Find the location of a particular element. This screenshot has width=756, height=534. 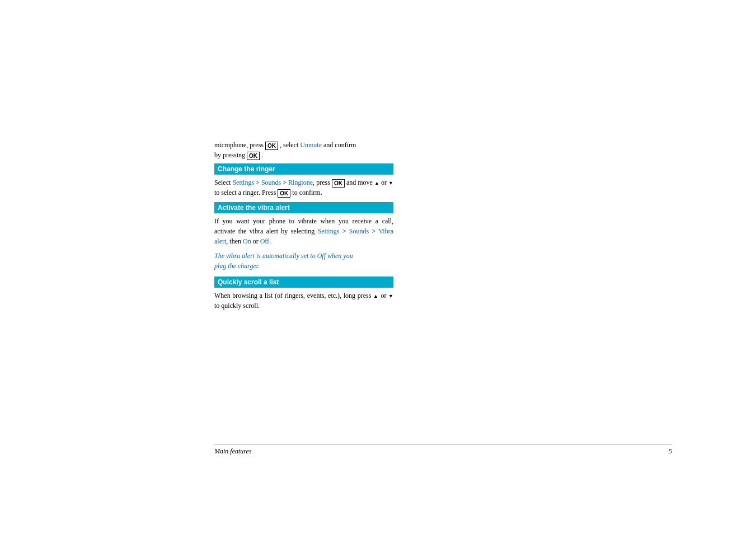

ok-button-2: OK is located at coordinates (253, 156).